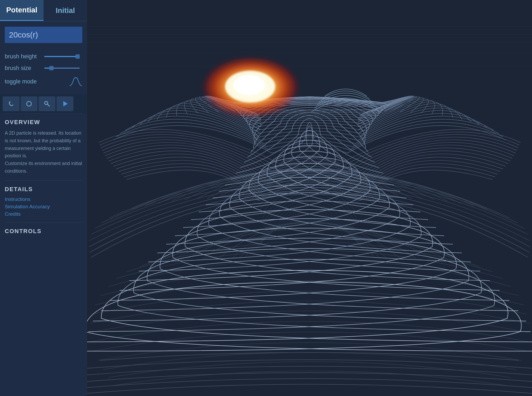 This screenshot has height=396, width=532. What do you see at coordinates (62, 56) in the screenshot?
I see `brush-height-slider` at bounding box center [62, 56].